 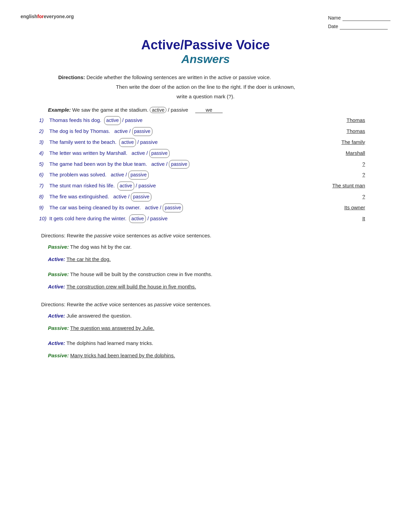 What do you see at coordinates (206, 87) in the screenshot?
I see `directions1-block: Directions: Decide whether the following…` at bounding box center [206, 87].